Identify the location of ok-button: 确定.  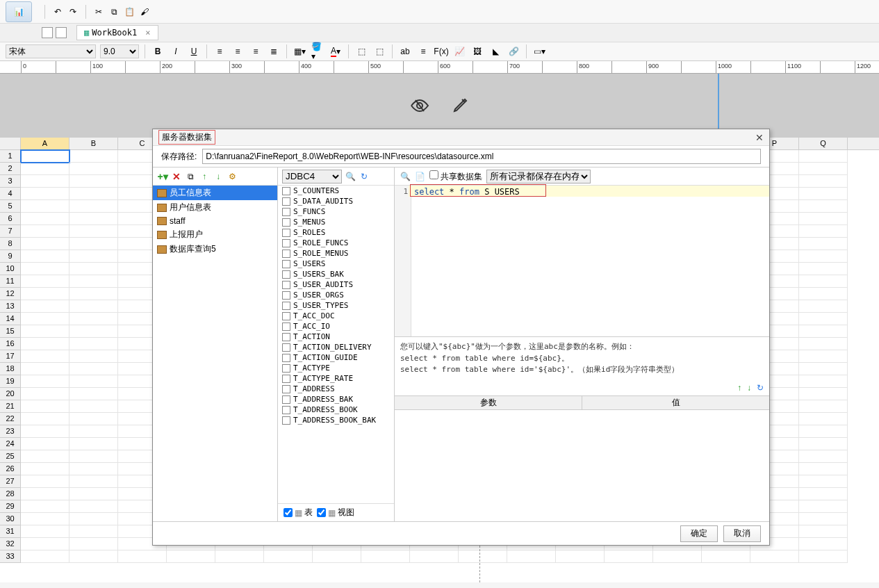
(699, 534).